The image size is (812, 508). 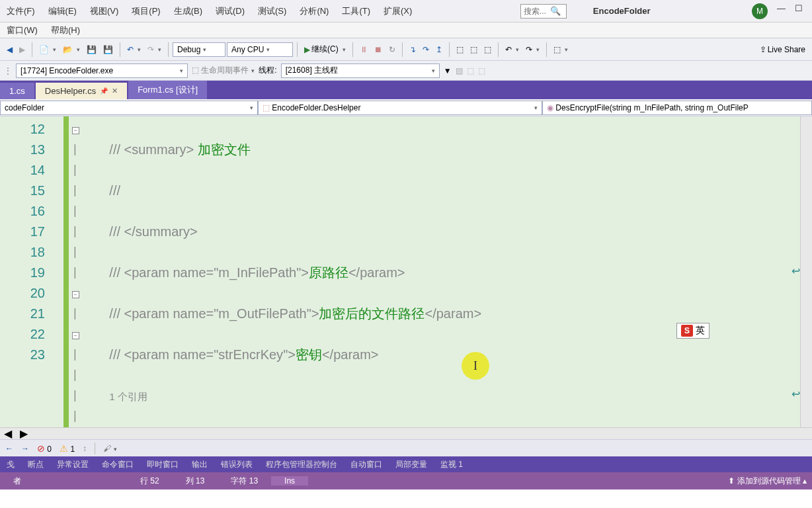 I want to click on btab-errorlist: 错误列表, so click(x=237, y=464).